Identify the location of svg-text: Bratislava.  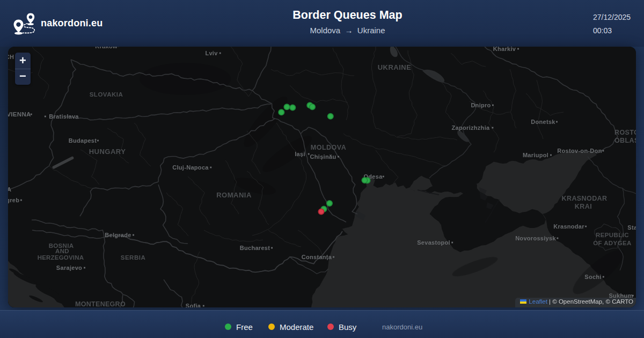
(64, 116).